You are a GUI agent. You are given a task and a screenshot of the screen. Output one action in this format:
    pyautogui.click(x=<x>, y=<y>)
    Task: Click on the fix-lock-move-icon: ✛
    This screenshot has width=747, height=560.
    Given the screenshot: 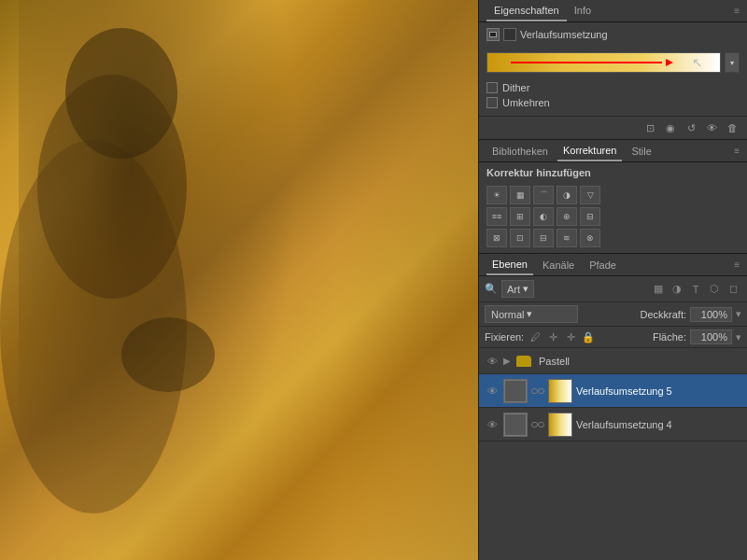 What is the action you would take?
    pyautogui.click(x=553, y=337)
    